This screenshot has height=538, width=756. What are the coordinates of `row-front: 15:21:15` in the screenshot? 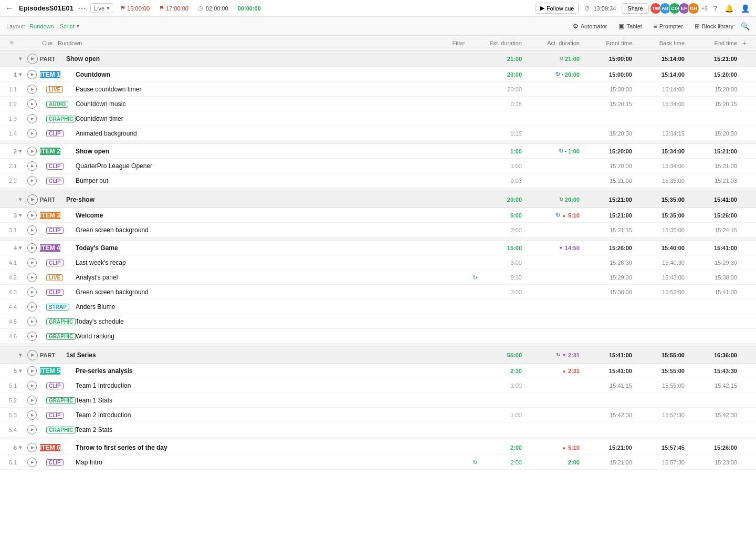 It's located at (606, 230).